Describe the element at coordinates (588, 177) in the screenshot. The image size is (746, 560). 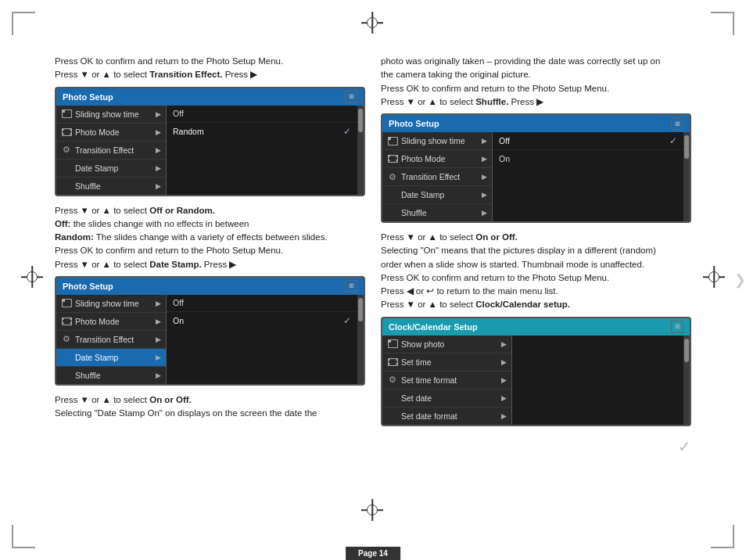
I see `right-menu1-right: Off ✓ On` at that location.